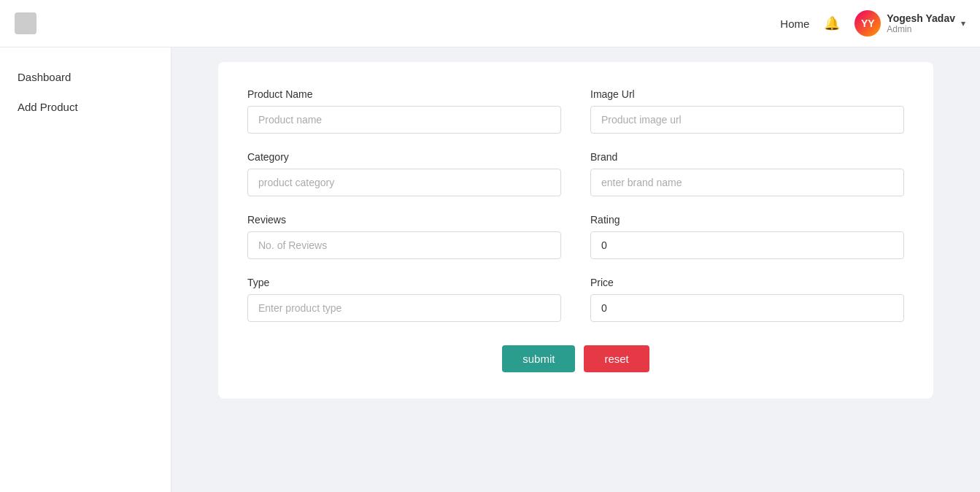  What do you see at coordinates (963, 23) in the screenshot?
I see `chevron-down-icon: ▾` at bounding box center [963, 23].